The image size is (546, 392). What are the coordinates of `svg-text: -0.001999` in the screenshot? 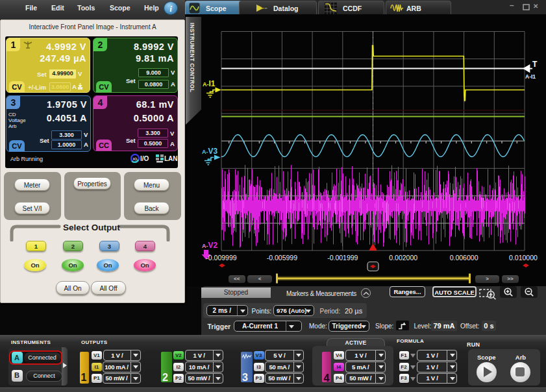 It's located at (343, 258).